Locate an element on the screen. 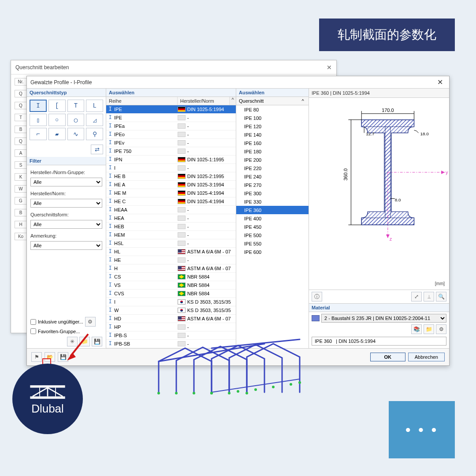 The height and width of the screenshot is (476, 476). section-type-button: L is located at coordinates (94, 106).